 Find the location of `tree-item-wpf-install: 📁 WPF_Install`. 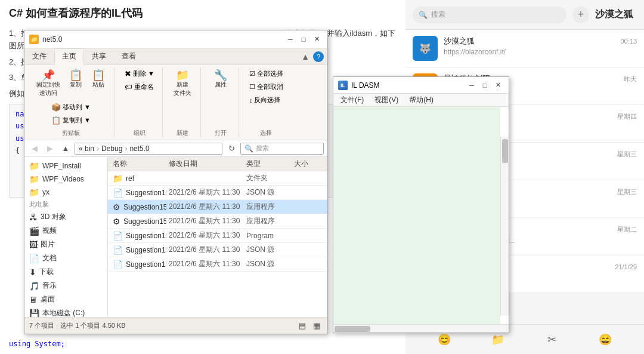

tree-item-wpf-install: 📁 WPF_Install is located at coordinates (66, 166).